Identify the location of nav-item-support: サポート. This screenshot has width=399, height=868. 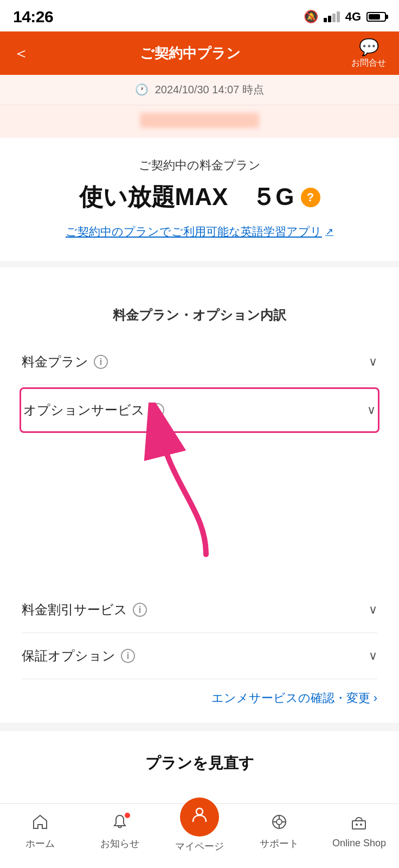
(280, 832).